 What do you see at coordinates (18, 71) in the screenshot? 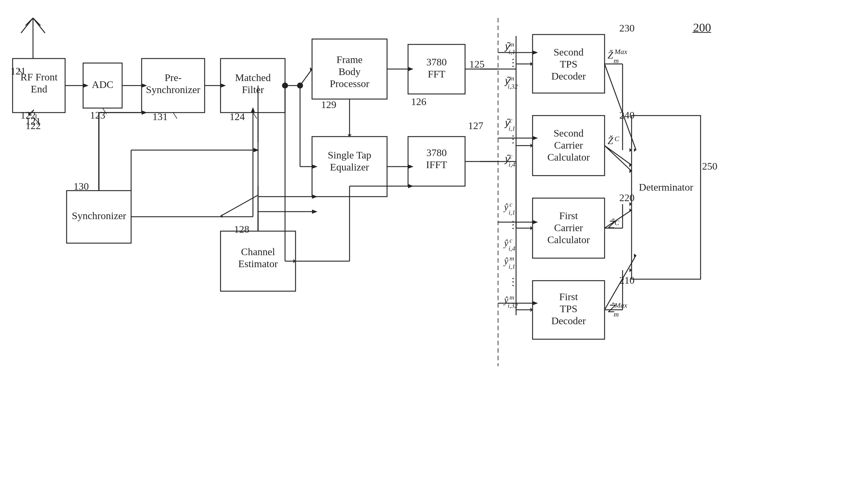
I see `svg-text: 121` at bounding box center [18, 71].